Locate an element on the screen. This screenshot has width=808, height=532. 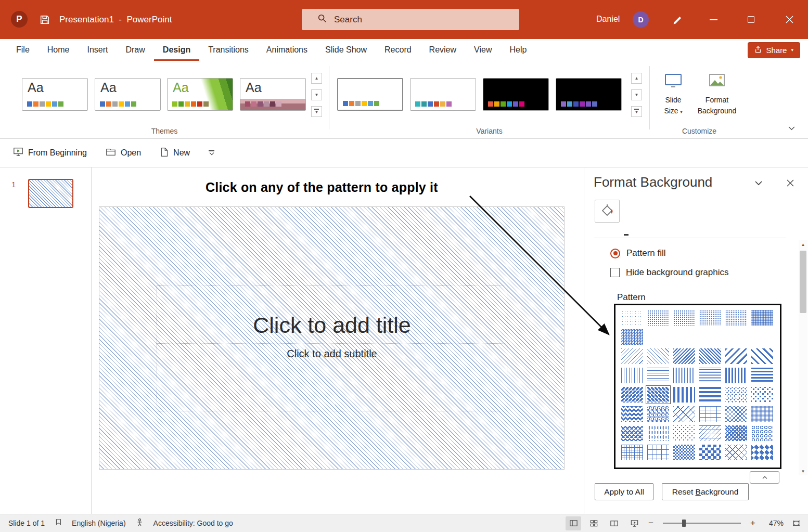
theme-thumbnail-2: Aa is located at coordinates (128, 95).